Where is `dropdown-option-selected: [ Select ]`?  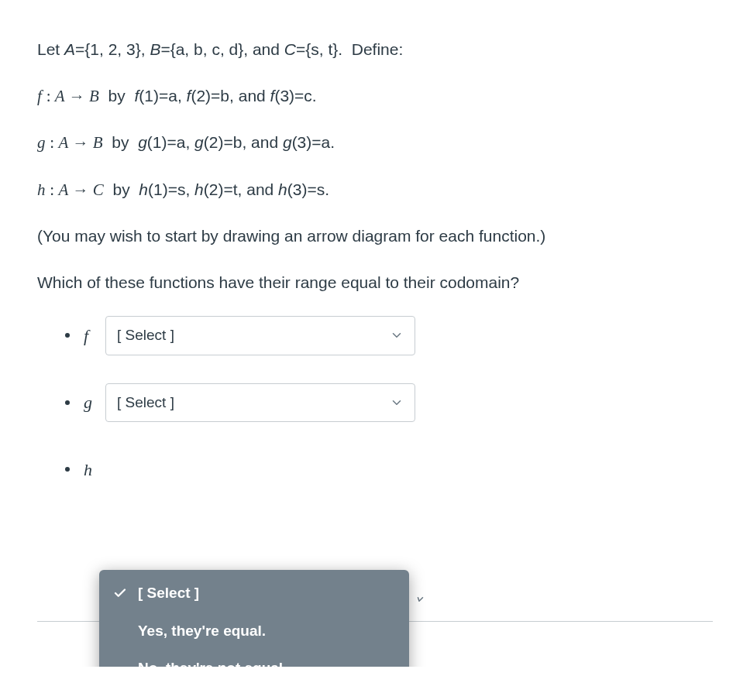 dropdown-option-selected: [ Select ] is located at coordinates (254, 593).